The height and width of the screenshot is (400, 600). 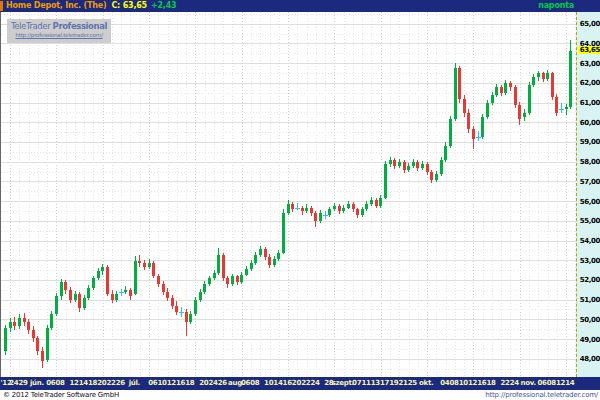 What do you see at coordinates (366, 383) in the screenshot?
I see `x-tick-label: 11` at bounding box center [366, 383].